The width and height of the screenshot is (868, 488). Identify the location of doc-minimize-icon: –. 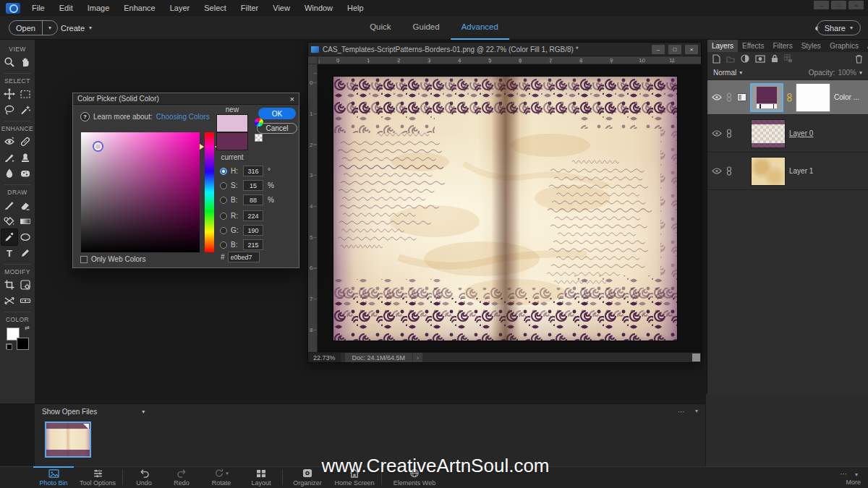
(658, 49).